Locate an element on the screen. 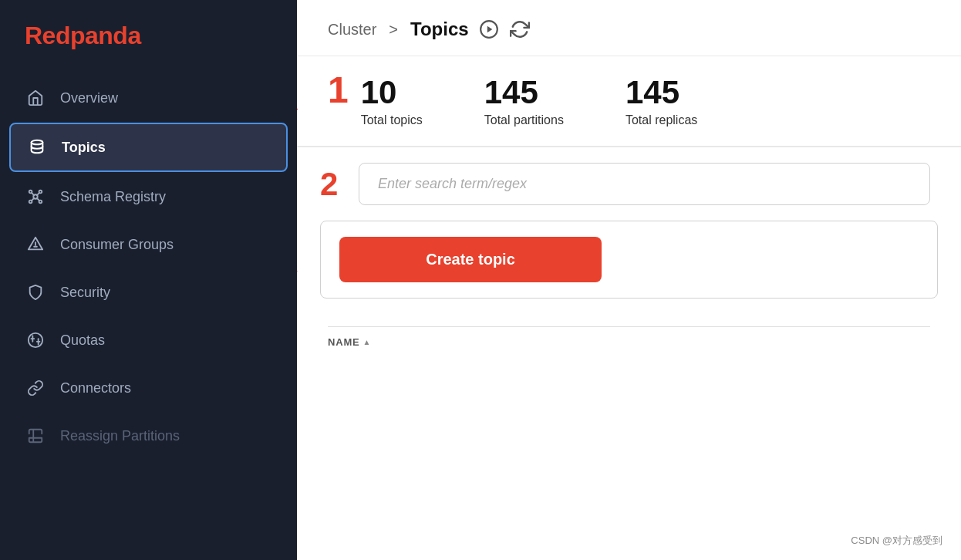 The width and height of the screenshot is (961, 560). create-topic-button: Create topic is located at coordinates (470, 259).